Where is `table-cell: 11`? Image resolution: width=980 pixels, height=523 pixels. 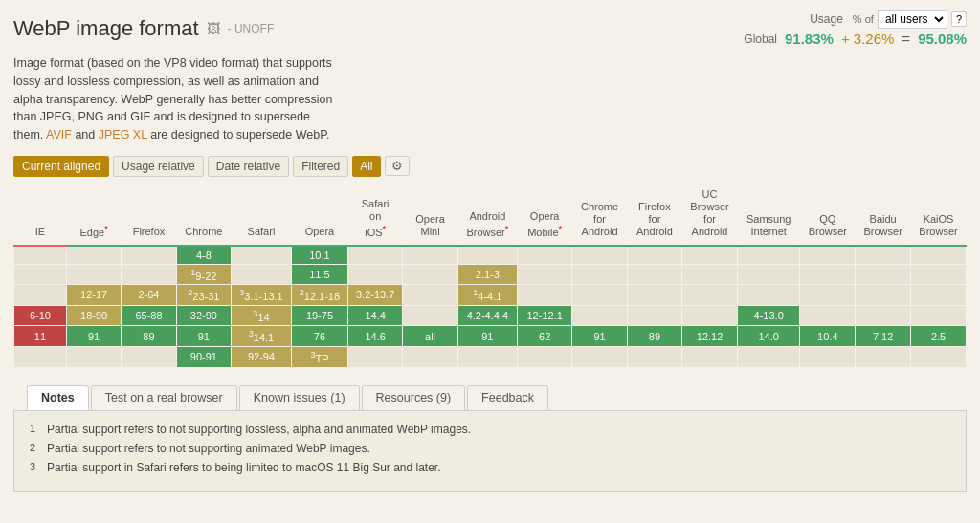
table-cell: 11 is located at coordinates (40, 337).